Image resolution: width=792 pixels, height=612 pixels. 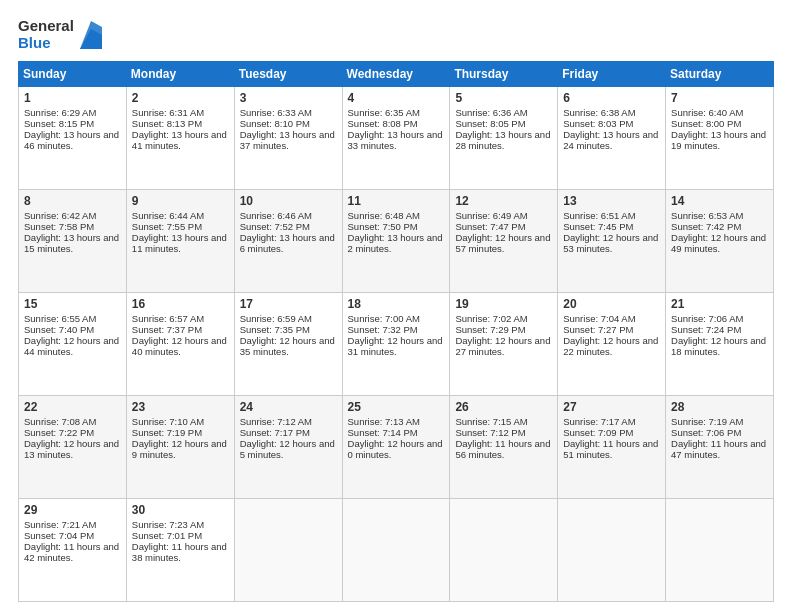 What do you see at coordinates (288, 98) in the screenshot?
I see `day-number: 3` at bounding box center [288, 98].